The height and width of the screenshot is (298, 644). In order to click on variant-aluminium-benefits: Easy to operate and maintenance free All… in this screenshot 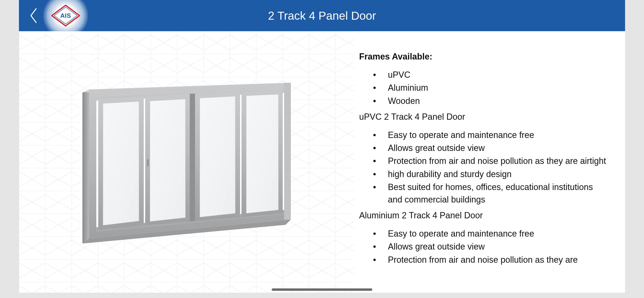, I will do `click(484, 247)`.